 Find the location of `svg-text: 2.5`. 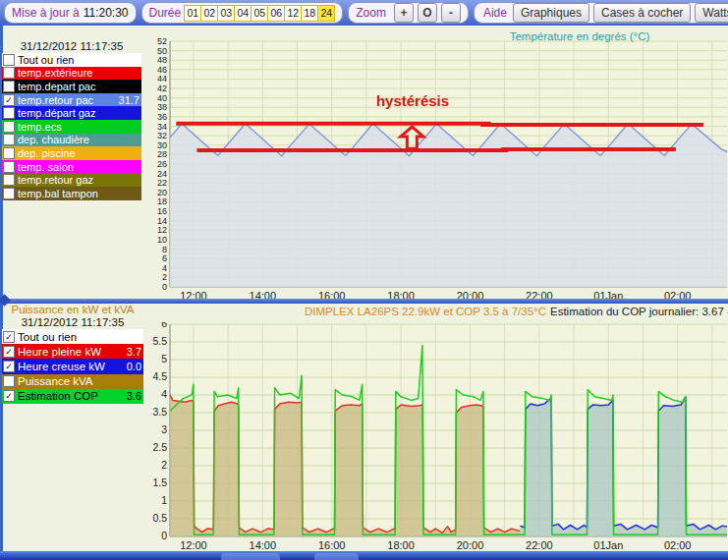

svg-text: 2.5 is located at coordinates (159, 447).